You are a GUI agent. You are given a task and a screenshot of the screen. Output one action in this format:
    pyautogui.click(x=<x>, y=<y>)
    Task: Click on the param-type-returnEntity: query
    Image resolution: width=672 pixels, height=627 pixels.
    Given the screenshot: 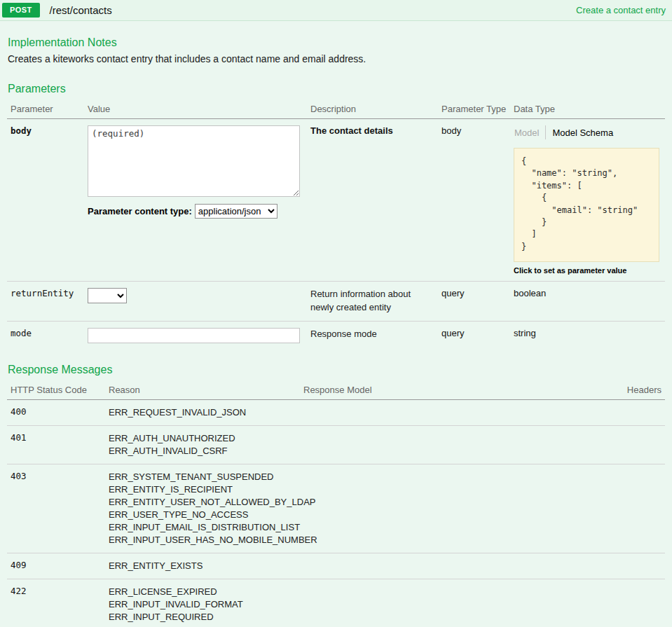 What is the action you would take?
    pyautogui.click(x=474, y=301)
    